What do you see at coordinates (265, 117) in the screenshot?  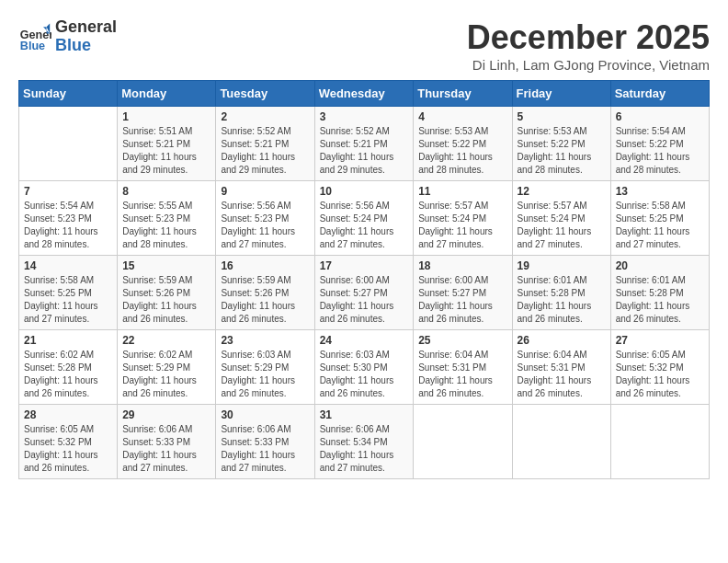 I see `day-number: 2` at bounding box center [265, 117].